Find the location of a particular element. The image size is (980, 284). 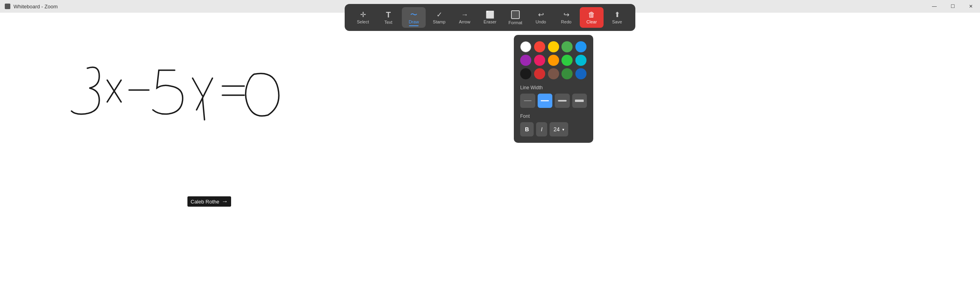

line-extra-thick-button is located at coordinates (580, 101).